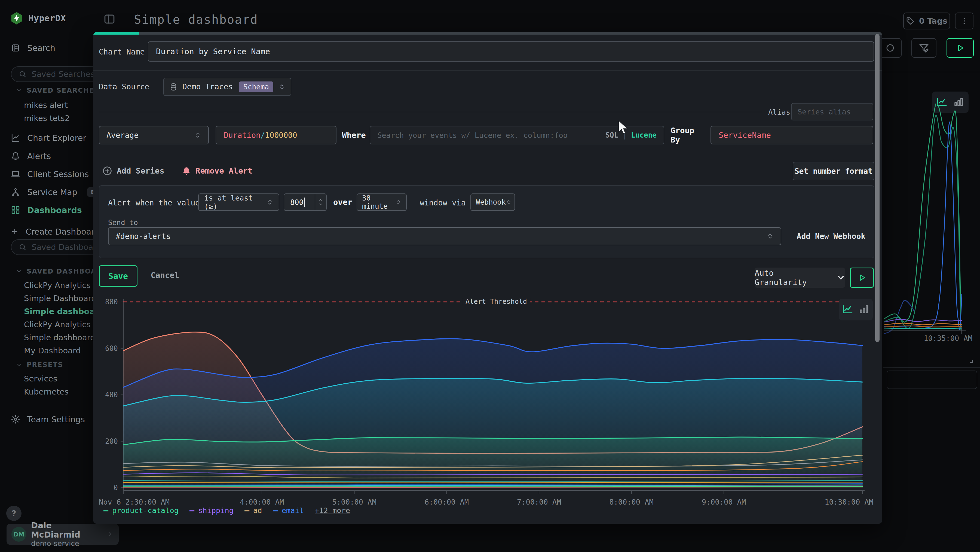 Image resolution: width=980 pixels, height=552 pixels. What do you see at coordinates (792, 135) in the screenshot?
I see `group-by-input: ServiceName` at bounding box center [792, 135].